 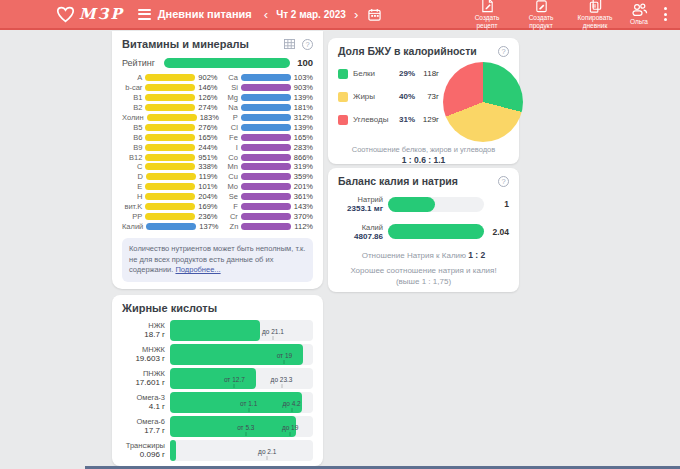 What do you see at coordinates (266, 14) in the screenshot?
I see `prev-day-chevron-icon: ‹` at bounding box center [266, 14].